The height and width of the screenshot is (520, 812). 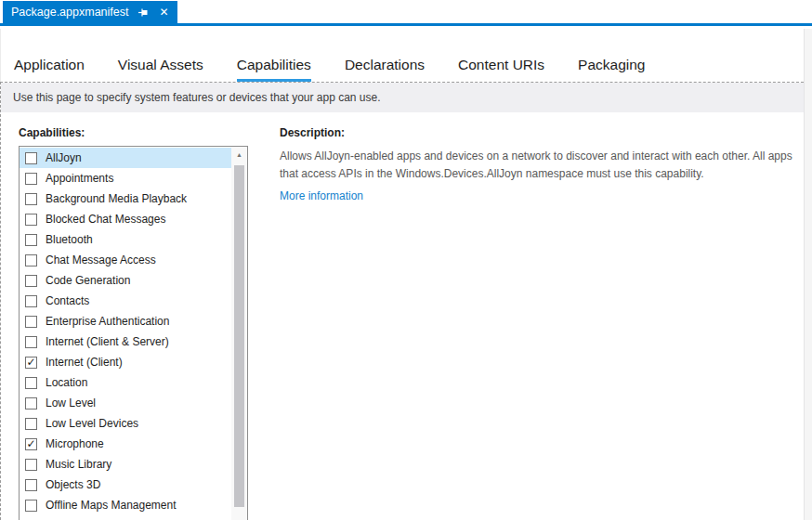 I want to click on capability-label: Background Media Playback, so click(x=116, y=199).